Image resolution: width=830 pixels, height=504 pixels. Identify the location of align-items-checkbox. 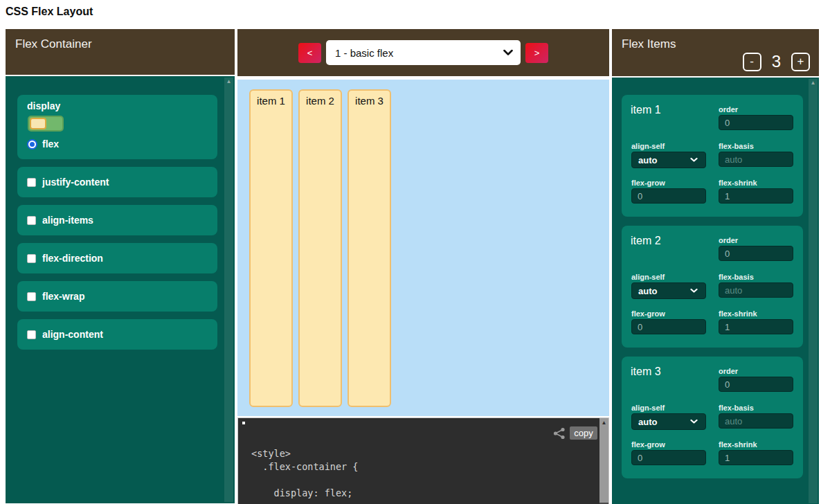
(32, 220).